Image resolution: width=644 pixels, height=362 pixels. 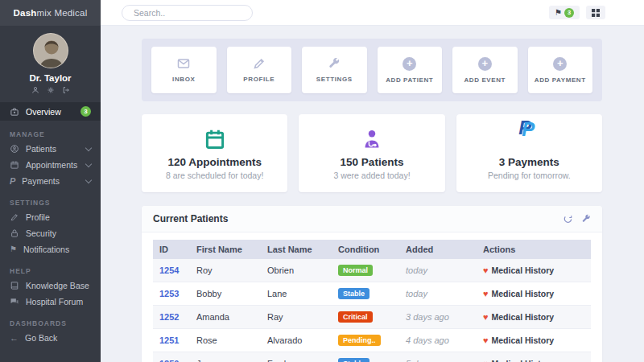 I want to click on quick-action-label: ADD EVENT, so click(x=485, y=80).